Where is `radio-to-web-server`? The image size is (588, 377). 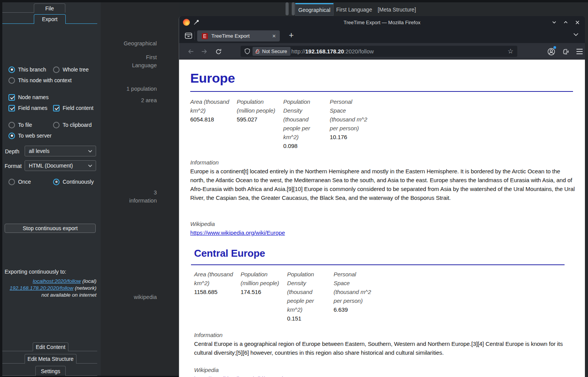
radio-to-web-server is located at coordinates (12, 136).